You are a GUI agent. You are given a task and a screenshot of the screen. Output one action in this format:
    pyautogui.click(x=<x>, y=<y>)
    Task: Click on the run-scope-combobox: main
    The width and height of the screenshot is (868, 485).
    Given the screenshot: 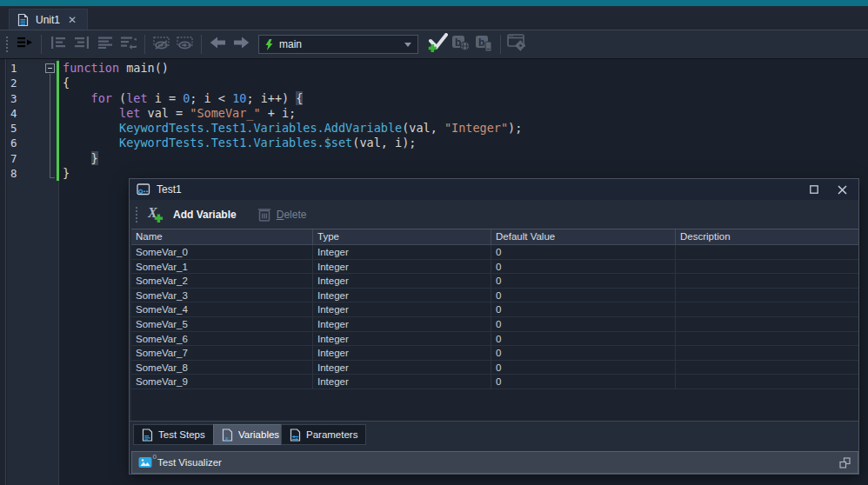 What is the action you would take?
    pyautogui.click(x=338, y=44)
    